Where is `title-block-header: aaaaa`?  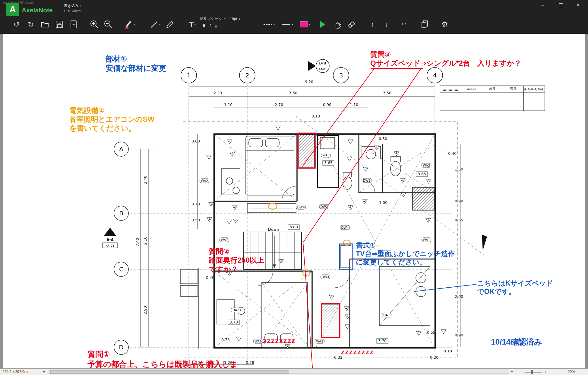 title-block-header: aaaaa is located at coordinates (472, 89).